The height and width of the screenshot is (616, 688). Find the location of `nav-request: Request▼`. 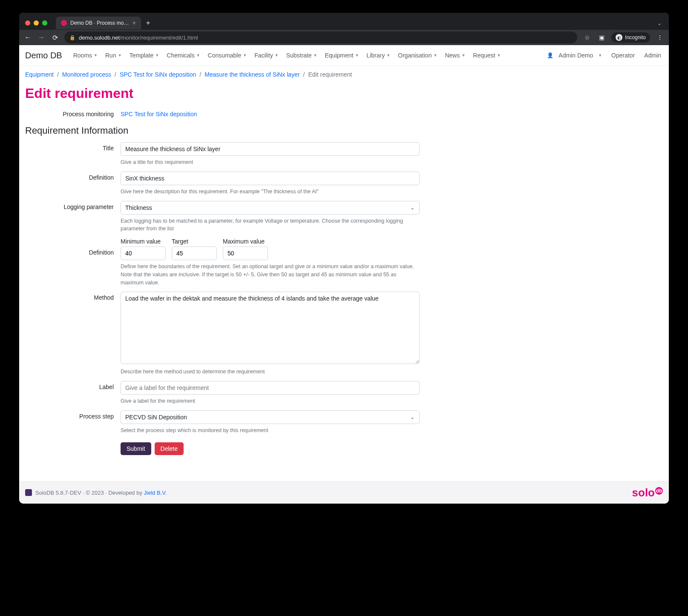

nav-request: Request▼ is located at coordinates (486, 55).